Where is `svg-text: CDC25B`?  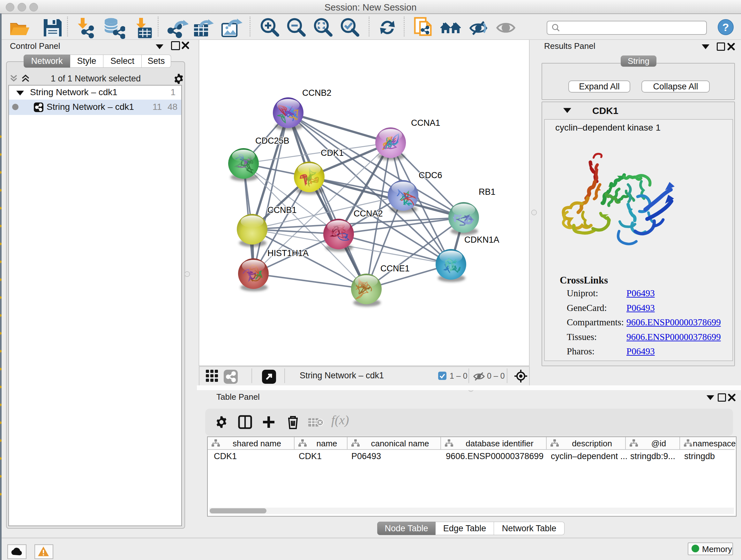
svg-text: CDC25B is located at coordinates (272, 141).